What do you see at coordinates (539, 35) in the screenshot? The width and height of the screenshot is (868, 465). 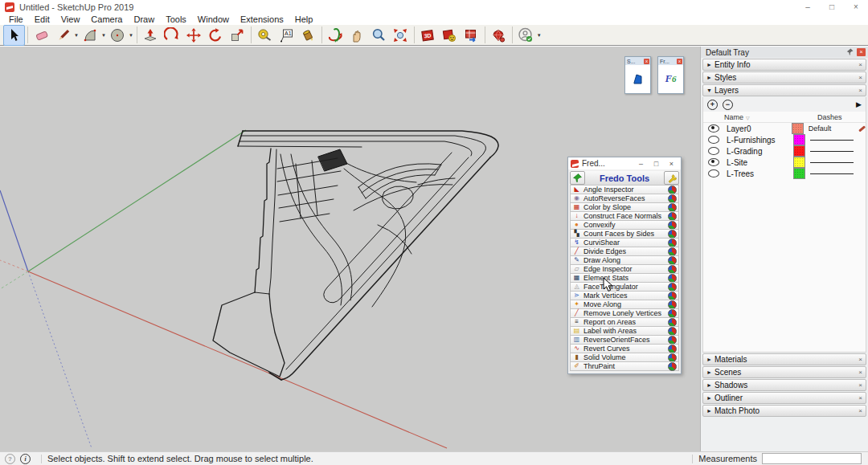 I see `sign-in-dropdown: ▼` at bounding box center [539, 35].